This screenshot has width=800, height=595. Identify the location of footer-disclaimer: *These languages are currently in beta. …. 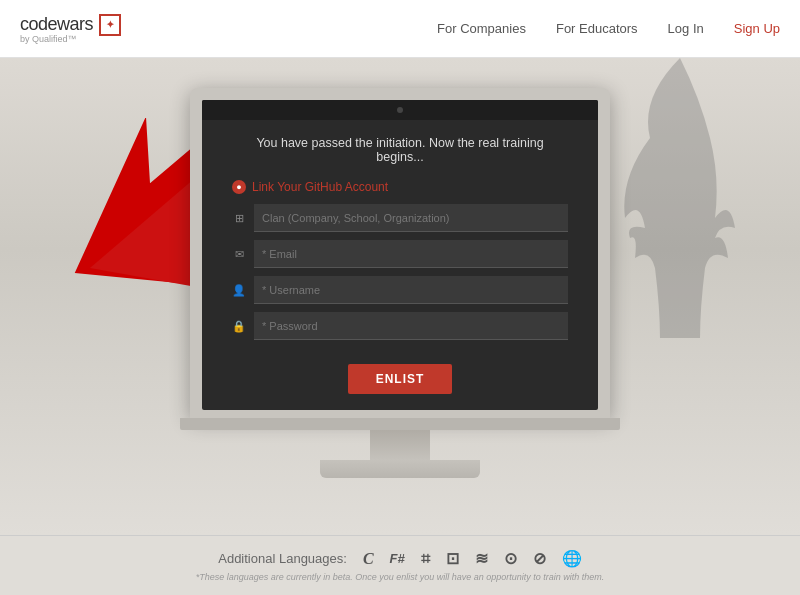
(400, 577).